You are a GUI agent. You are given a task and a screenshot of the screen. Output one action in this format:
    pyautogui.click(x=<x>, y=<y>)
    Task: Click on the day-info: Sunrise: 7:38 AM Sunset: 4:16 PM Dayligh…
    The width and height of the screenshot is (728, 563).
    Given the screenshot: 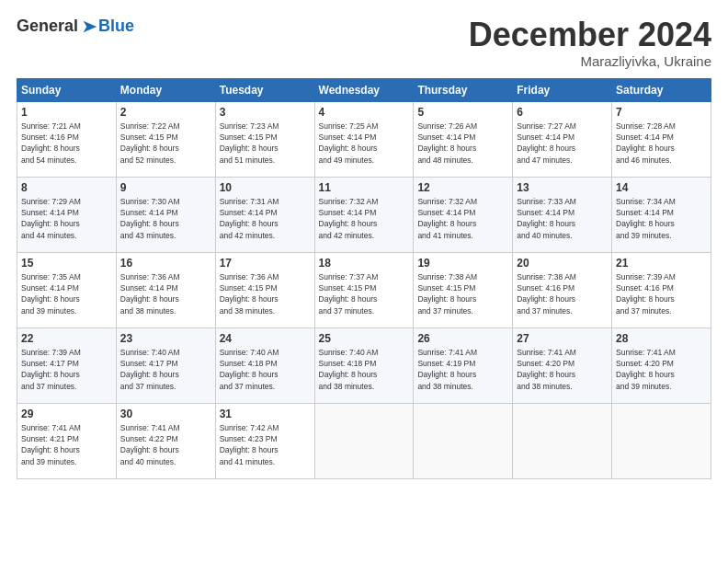 What is the action you would take?
    pyautogui.click(x=563, y=294)
    